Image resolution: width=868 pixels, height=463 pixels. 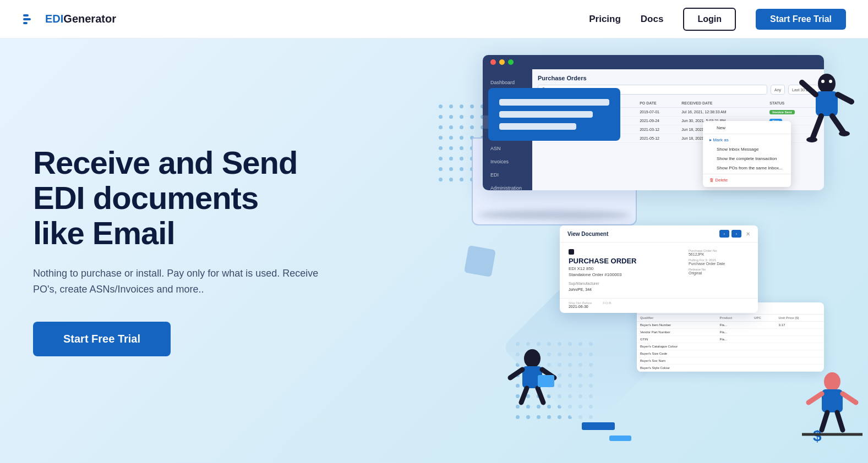 What do you see at coordinates (588, 234) in the screenshot?
I see `doc-card-title: View Document` at bounding box center [588, 234].